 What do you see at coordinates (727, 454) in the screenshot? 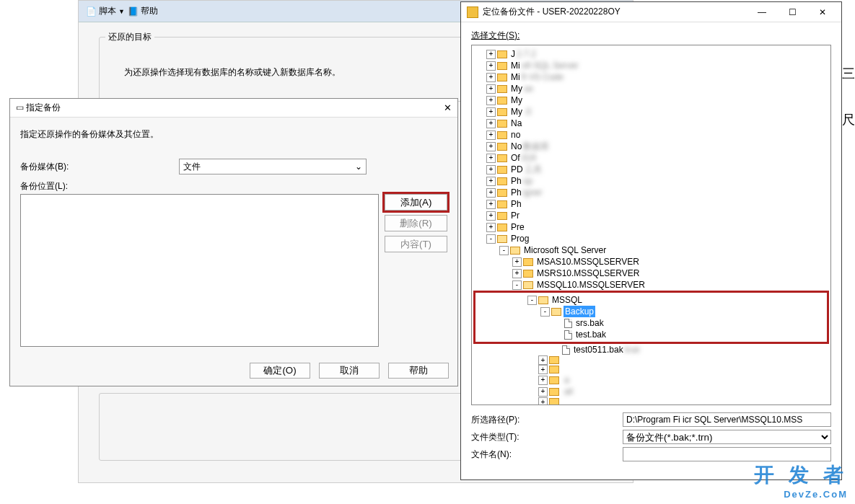
I see `filename-input` at bounding box center [727, 454].